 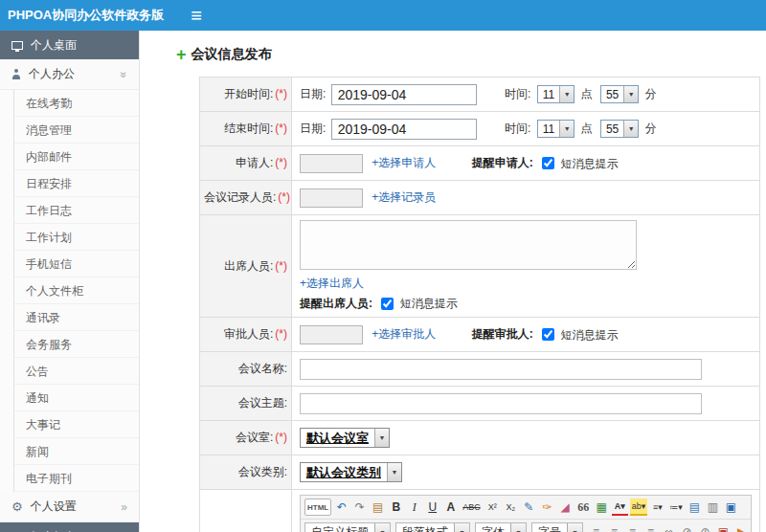 What do you see at coordinates (69, 527) in the screenshot?
I see `sidebar-item-supervision: ◎ 督查督办 »` at bounding box center [69, 527].